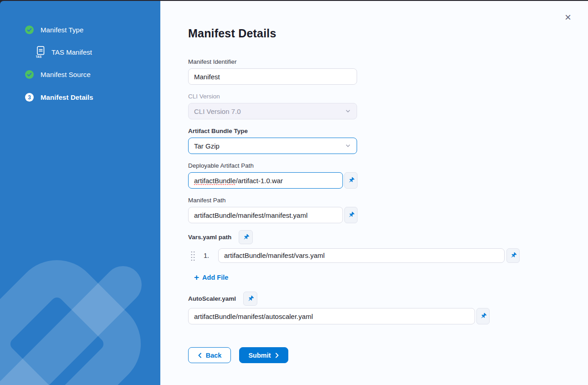 The width and height of the screenshot is (588, 385). Describe the element at coordinates (215, 277) in the screenshot. I see `add-file-label: Add File` at that location.